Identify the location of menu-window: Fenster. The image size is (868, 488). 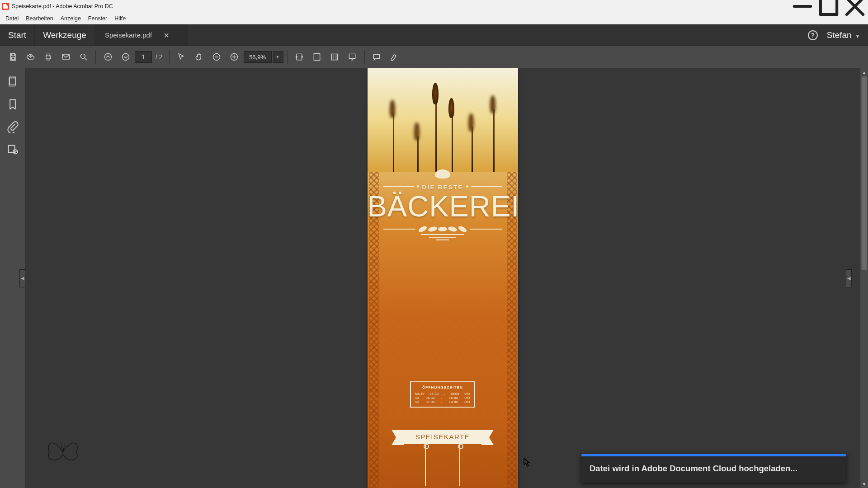
(98, 19).